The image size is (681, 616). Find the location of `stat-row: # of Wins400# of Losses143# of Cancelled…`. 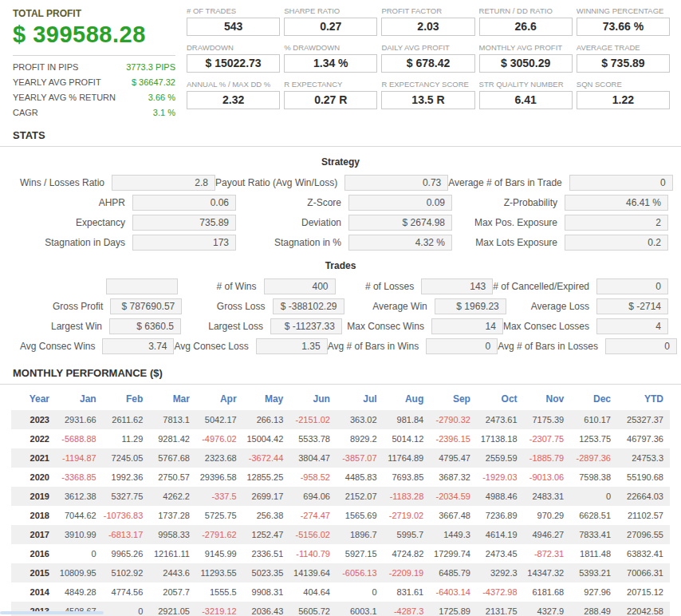

stat-row: # of Wins400# of Losses143# of Cancelled… is located at coordinates (344, 286).